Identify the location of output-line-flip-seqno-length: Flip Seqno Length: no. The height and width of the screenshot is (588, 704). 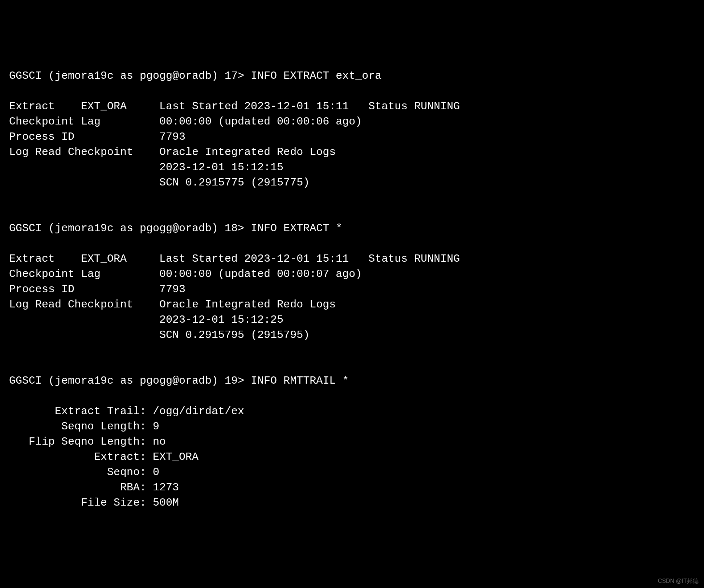
(87, 442).